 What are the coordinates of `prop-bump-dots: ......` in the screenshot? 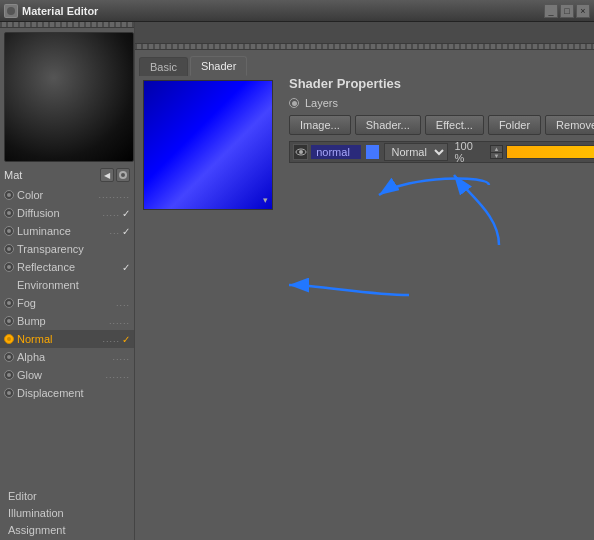 It's located at (120, 321).